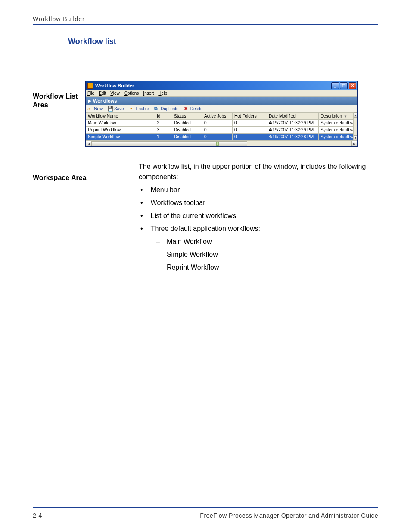 The image size is (411, 532). What do you see at coordinates (115, 86) in the screenshot?
I see `window-title: Workflow Builder` at bounding box center [115, 86].